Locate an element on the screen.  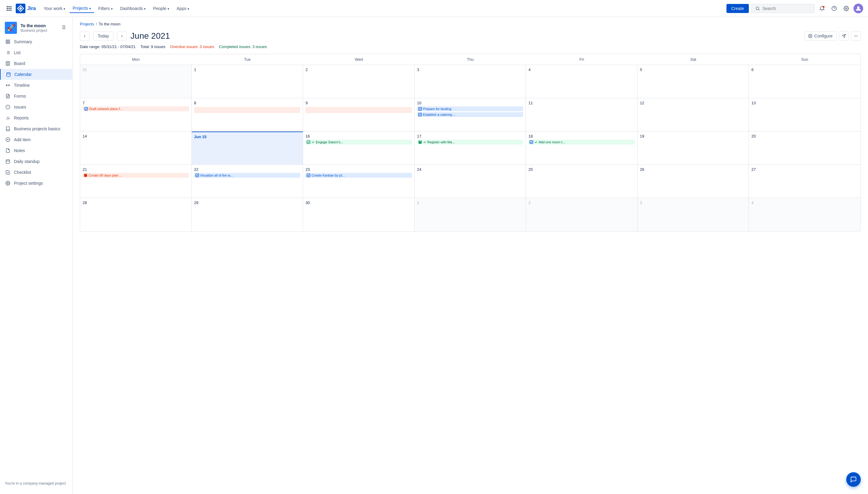
sidebar-item-project-settings: Project settings is located at coordinates (36, 183).